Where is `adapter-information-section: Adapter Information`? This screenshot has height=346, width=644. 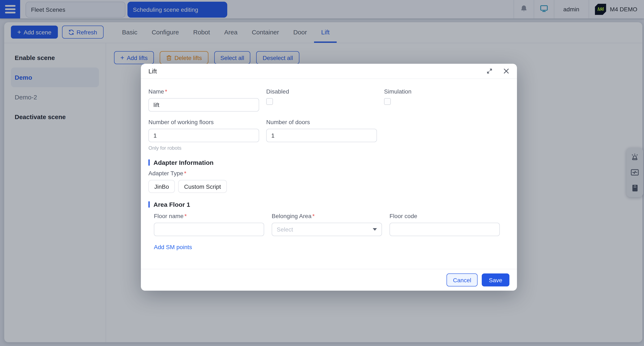 adapter-information-section: Adapter Information is located at coordinates (329, 162).